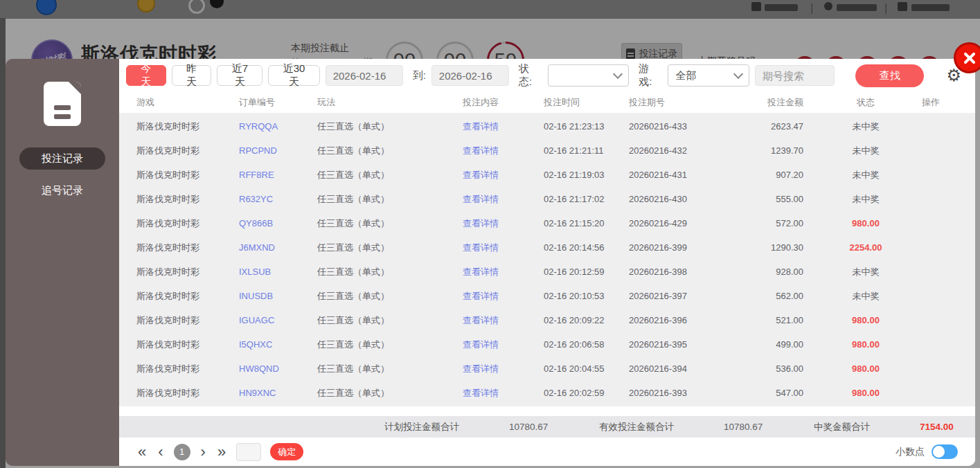 The width and height of the screenshot is (980, 468). What do you see at coordinates (62, 190) in the screenshot?
I see `sidebar-item-chase-records: 追号记录` at bounding box center [62, 190].